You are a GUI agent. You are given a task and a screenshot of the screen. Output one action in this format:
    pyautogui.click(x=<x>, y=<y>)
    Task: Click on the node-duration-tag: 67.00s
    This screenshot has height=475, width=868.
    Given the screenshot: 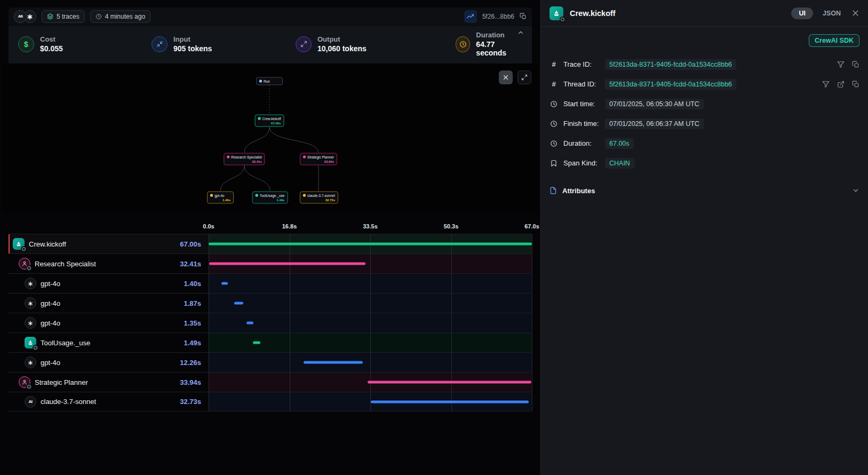 What is the action you would take?
    pyautogui.click(x=270, y=123)
    